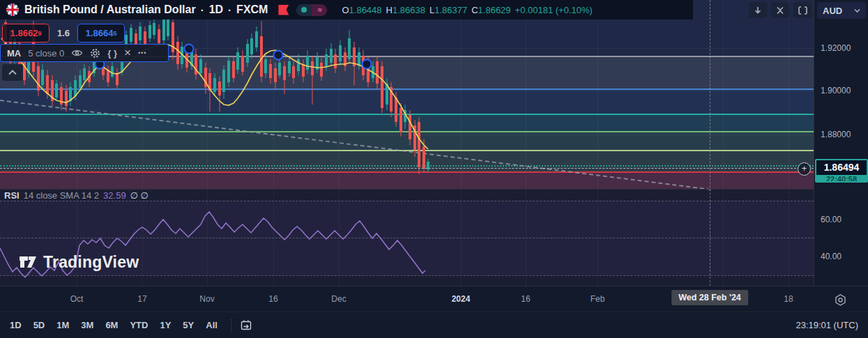 The image size is (868, 338). I want to click on change-value: +0.00181 (+0.10%), so click(554, 10).